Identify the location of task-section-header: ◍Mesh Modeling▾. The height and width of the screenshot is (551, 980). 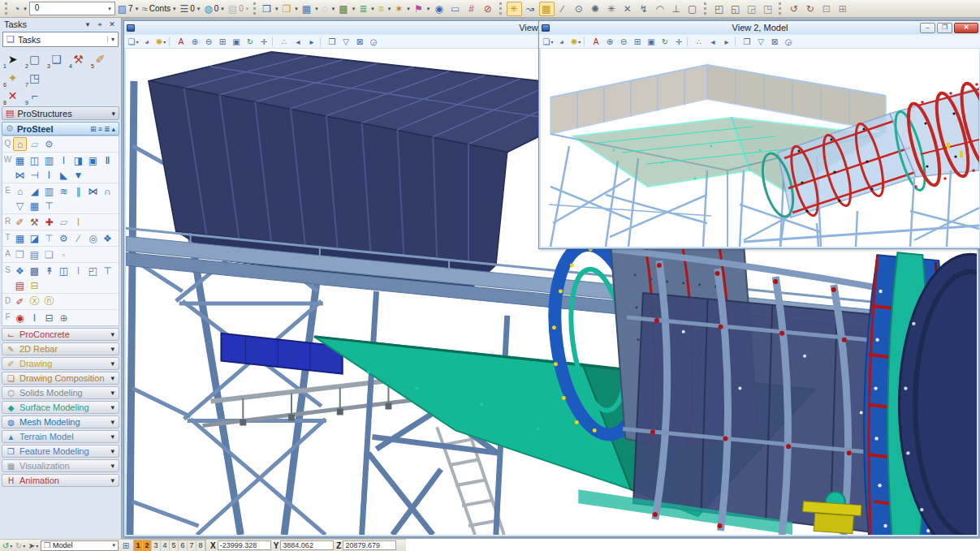
(60, 422).